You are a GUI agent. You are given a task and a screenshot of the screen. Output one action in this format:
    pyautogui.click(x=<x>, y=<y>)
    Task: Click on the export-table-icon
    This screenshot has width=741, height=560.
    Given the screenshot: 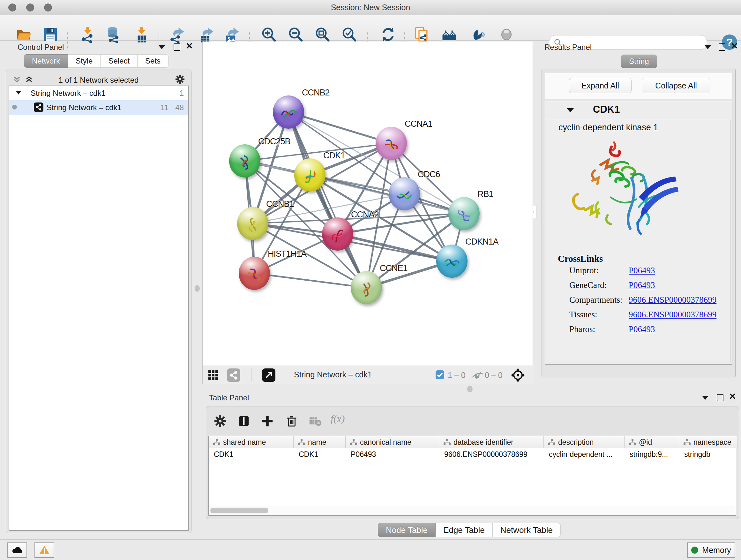 What is the action you would take?
    pyautogui.click(x=206, y=35)
    